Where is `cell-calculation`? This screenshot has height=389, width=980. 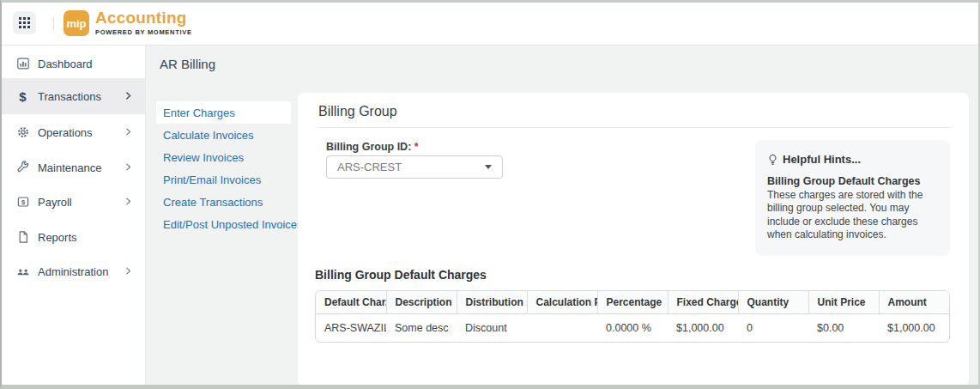
cell-calculation is located at coordinates (562, 328).